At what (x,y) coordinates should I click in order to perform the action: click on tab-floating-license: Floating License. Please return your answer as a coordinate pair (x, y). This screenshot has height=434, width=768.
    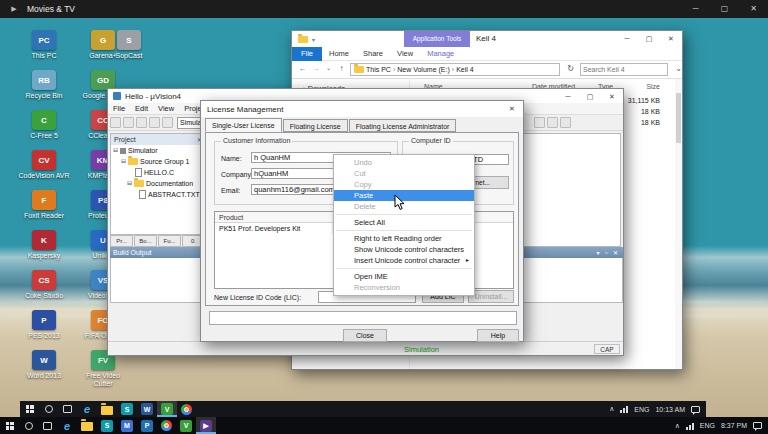
    Looking at the image, I should click on (316, 126).